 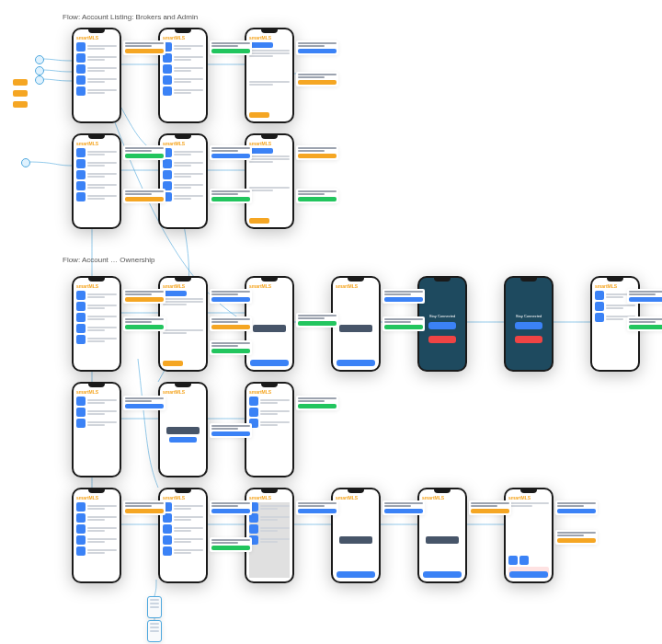 What do you see at coordinates (97, 75) in the screenshot?
I see `phone-frame-p1: smartMLS` at bounding box center [97, 75].